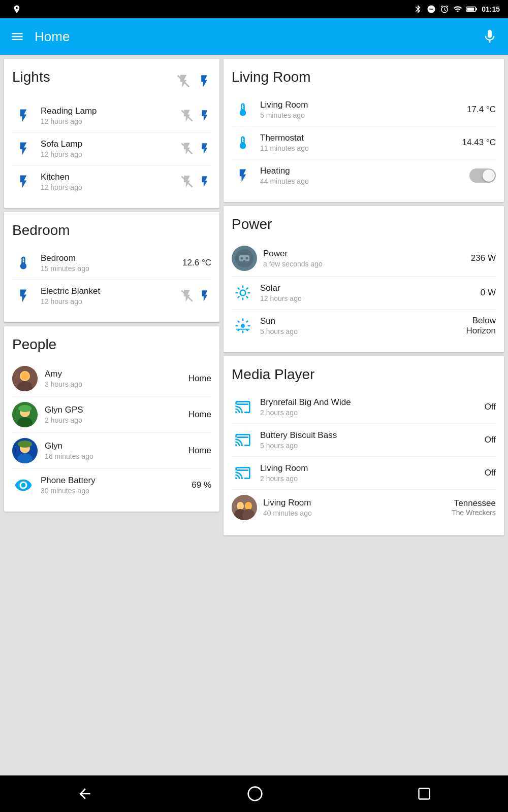 Image resolution: width=508 pixels, height=812 pixels. What do you see at coordinates (187, 149) in the screenshot?
I see `sofa-lamp-off-btn` at bounding box center [187, 149].